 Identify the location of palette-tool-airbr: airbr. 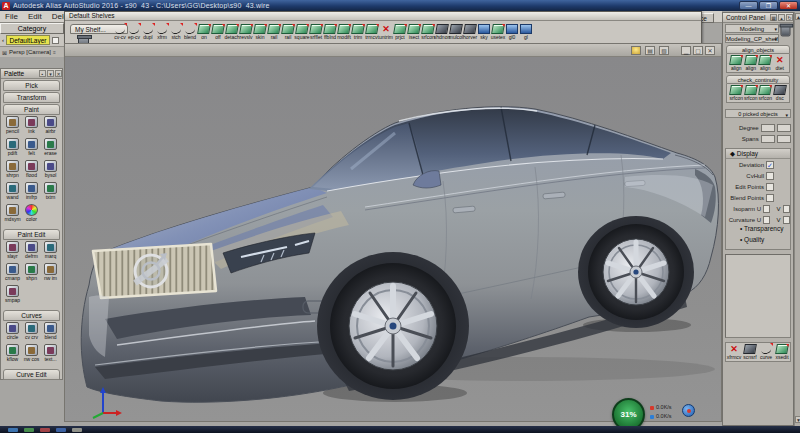
(50, 127).